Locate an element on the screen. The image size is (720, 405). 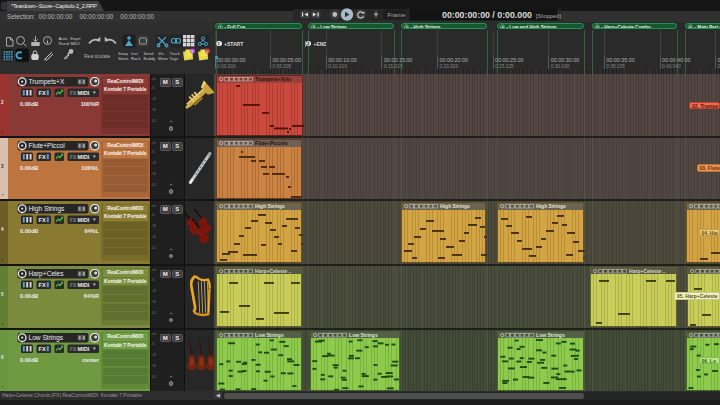
svg-text: Buddy is located at coordinates (150, 58).